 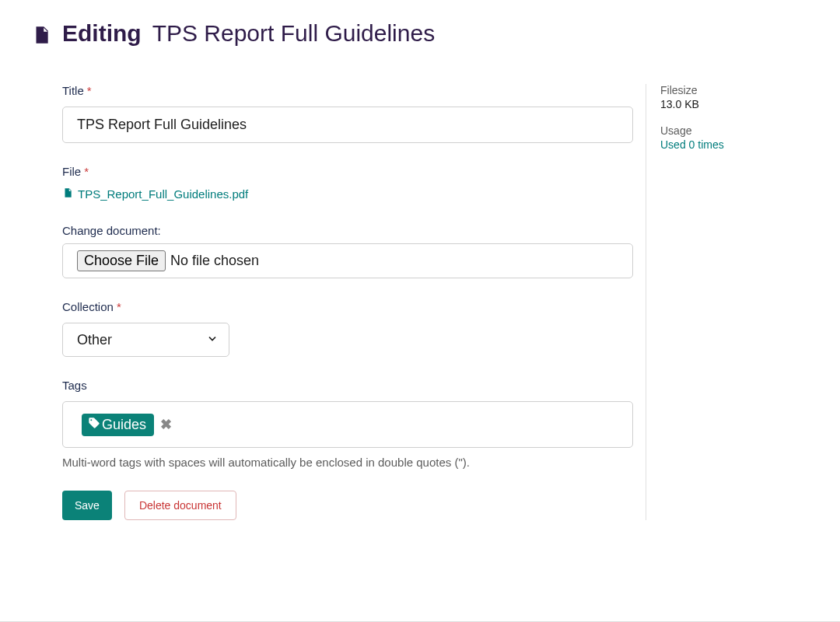 What do you see at coordinates (121, 261) in the screenshot?
I see `choose-file-button: Choose File` at bounding box center [121, 261].